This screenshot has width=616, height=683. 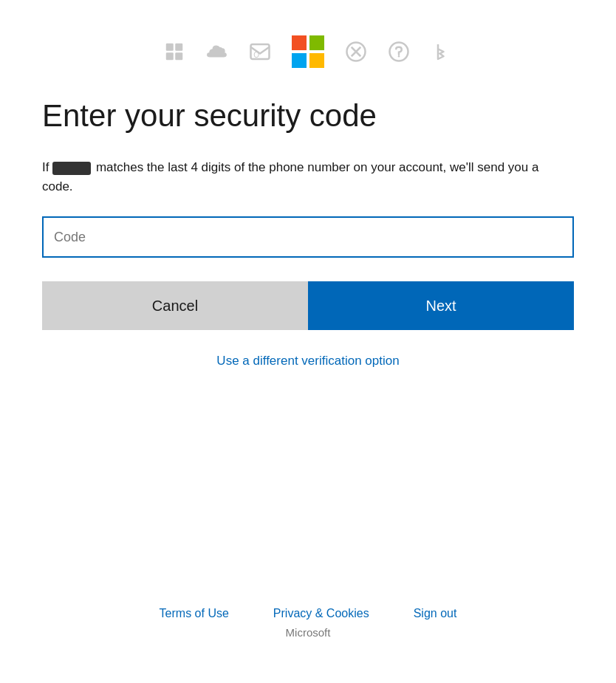 What do you see at coordinates (317, 61) in the screenshot?
I see `ms-logo-yellow` at bounding box center [317, 61].